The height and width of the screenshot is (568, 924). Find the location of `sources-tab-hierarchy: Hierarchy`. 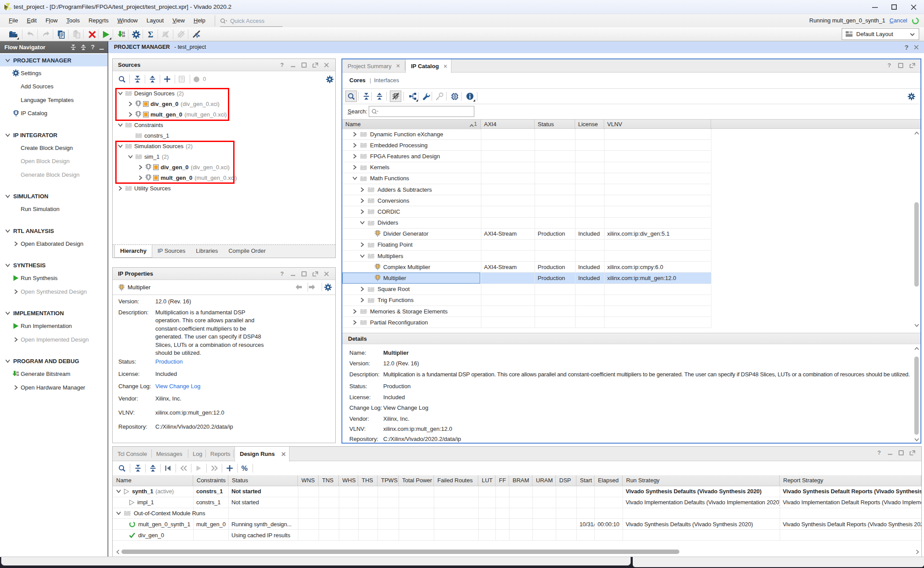

sources-tab-hierarchy: Hierarchy is located at coordinates (133, 251).